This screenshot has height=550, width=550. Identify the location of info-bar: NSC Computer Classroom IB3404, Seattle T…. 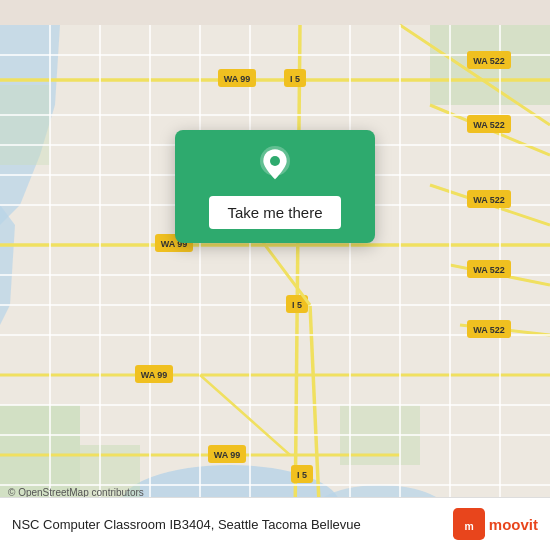
(275, 524).